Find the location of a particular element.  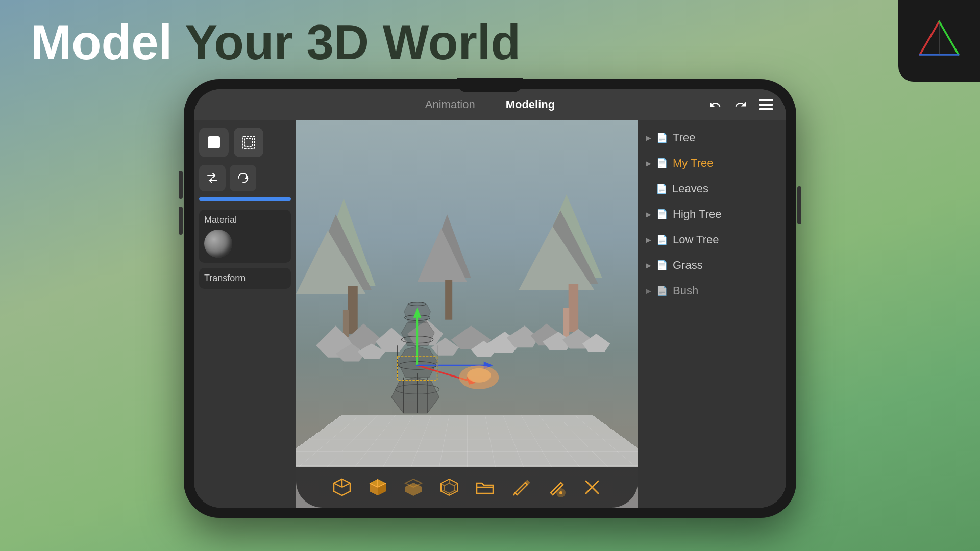

tree-item-tree: ▶ 📄 Tree is located at coordinates (712, 138).